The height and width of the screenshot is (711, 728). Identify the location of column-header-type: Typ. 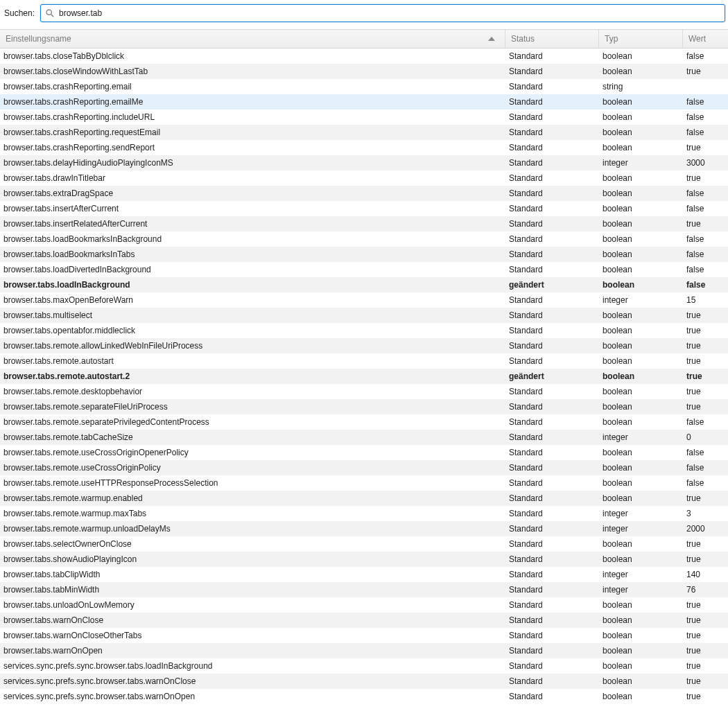
(641, 39).